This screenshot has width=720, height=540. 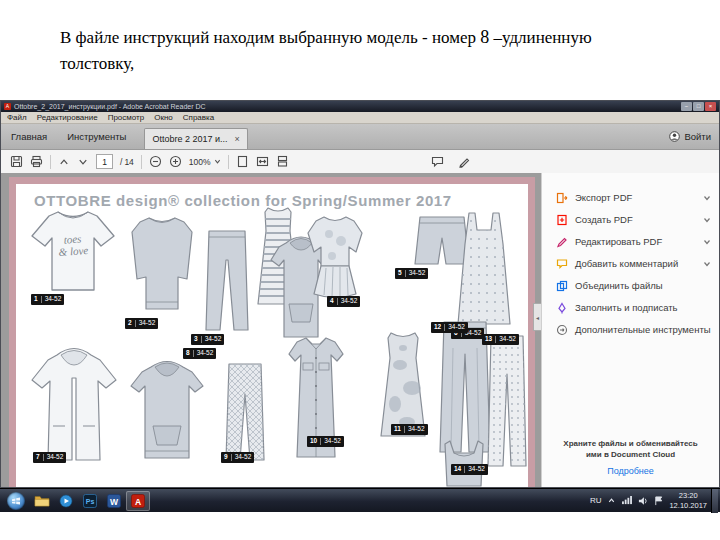 What do you see at coordinates (686, 106) in the screenshot?
I see `minimize-button: −` at bounding box center [686, 106].